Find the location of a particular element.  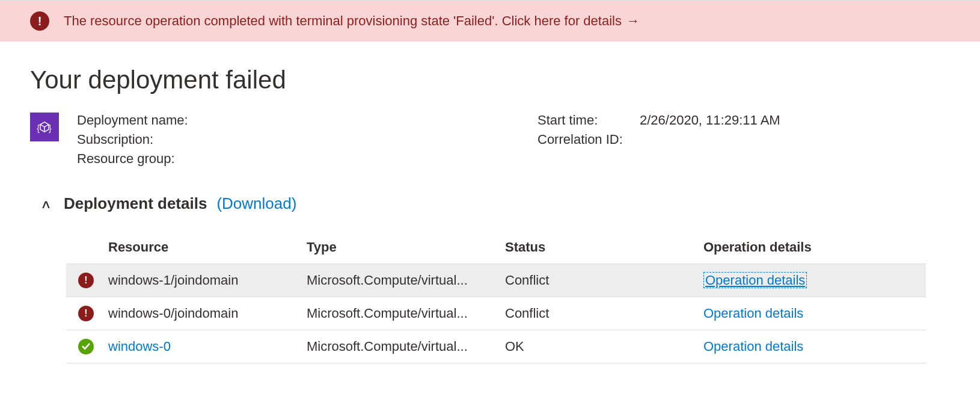

col-operation: Operation details is located at coordinates (815, 247).